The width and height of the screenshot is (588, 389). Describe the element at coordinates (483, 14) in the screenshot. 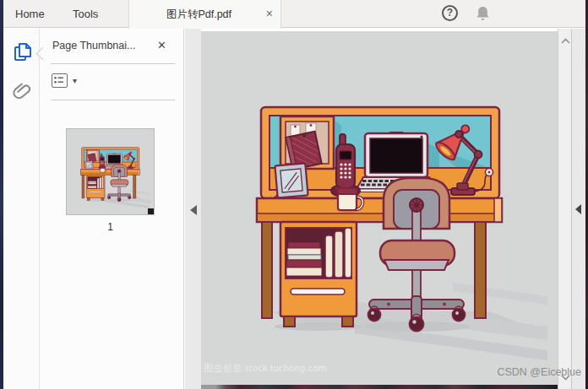

I see `notifications-bell-icon` at that location.